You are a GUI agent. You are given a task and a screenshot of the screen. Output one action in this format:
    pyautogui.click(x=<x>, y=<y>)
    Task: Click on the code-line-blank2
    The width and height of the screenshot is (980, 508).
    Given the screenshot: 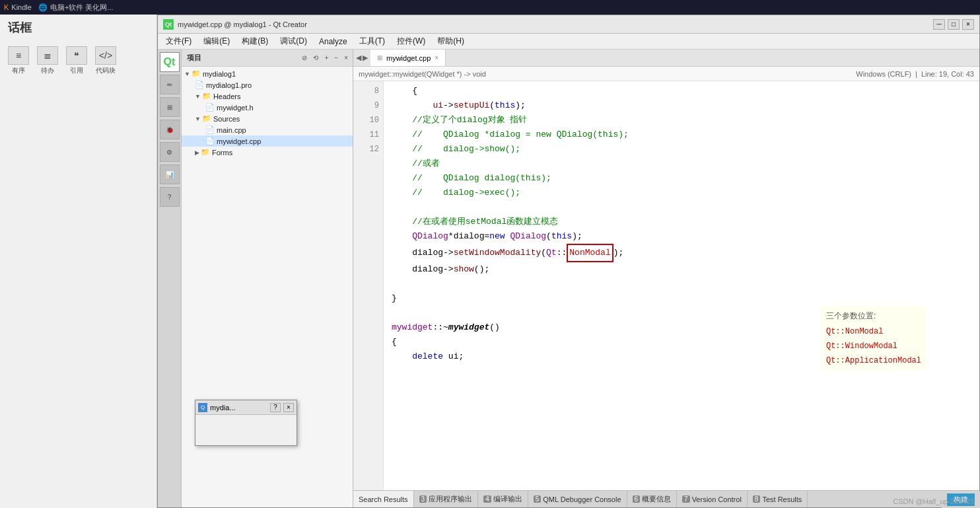 What is the action you would take?
    pyautogui.click(x=682, y=284)
    